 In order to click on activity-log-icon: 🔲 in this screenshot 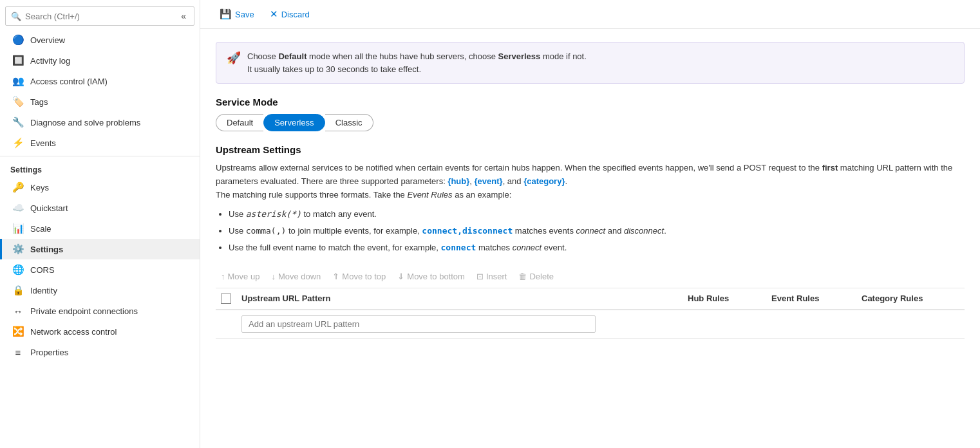, I will do `click(18, 61)`.